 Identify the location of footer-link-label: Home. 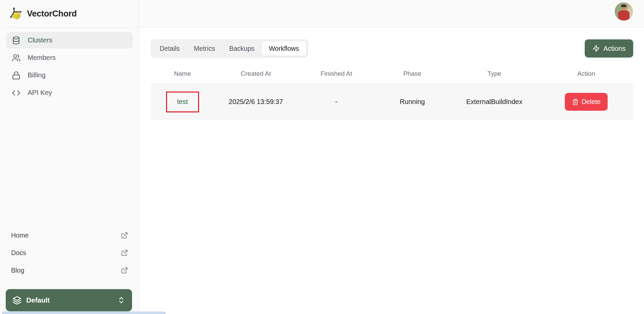
(20, 236).